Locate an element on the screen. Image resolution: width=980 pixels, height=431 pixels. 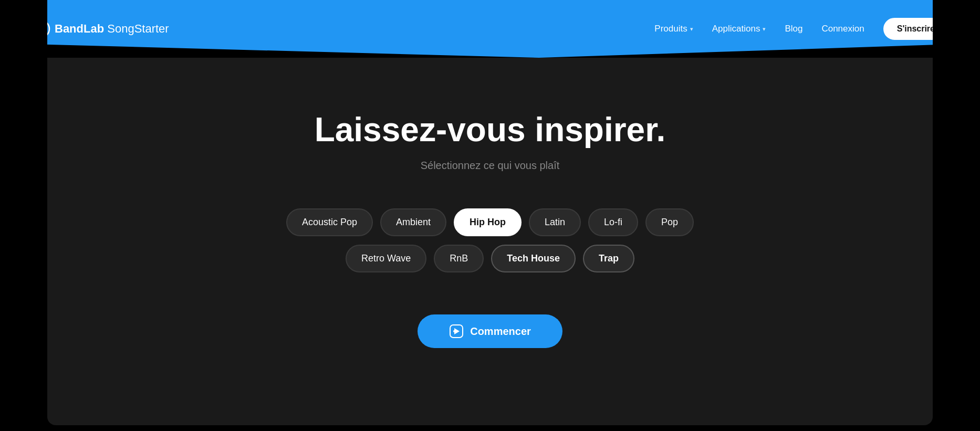
header: BandLab SongStarter Produits ▾ Applicati… is located at coordinates (490, 29).